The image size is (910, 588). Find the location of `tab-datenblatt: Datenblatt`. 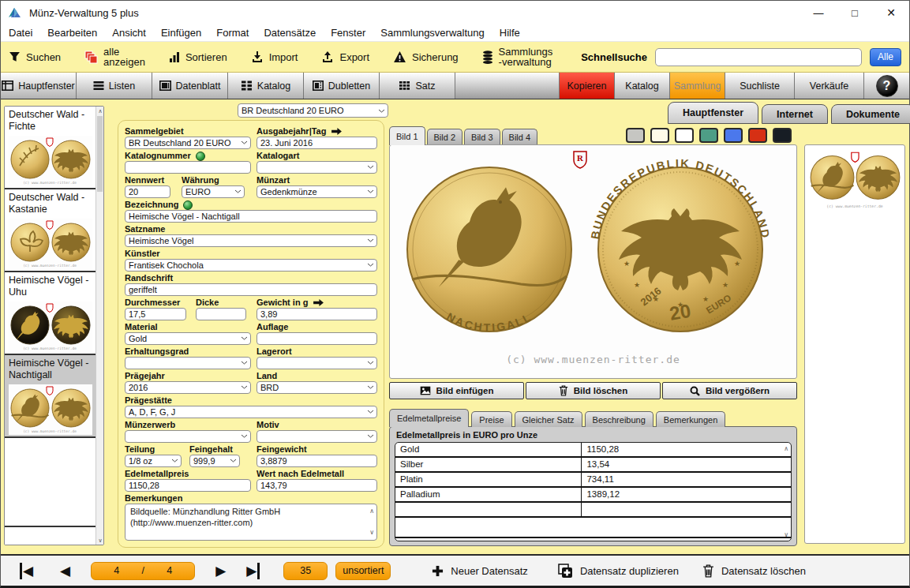

tab-datenblatt: Datenblatt is located at coordinates (190, 85).